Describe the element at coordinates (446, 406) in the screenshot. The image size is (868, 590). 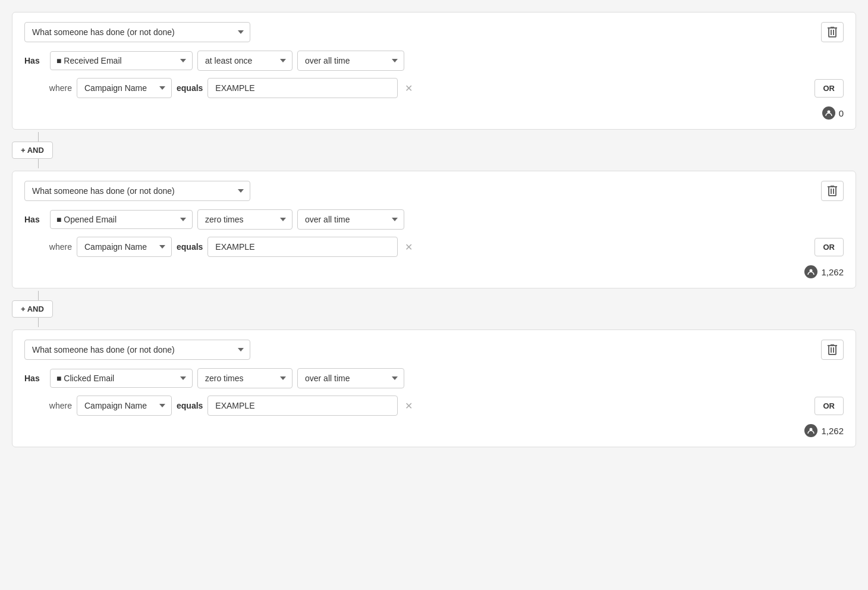
I see `block3-where-row: where Campaign Name equals ✕ OR` at that location.